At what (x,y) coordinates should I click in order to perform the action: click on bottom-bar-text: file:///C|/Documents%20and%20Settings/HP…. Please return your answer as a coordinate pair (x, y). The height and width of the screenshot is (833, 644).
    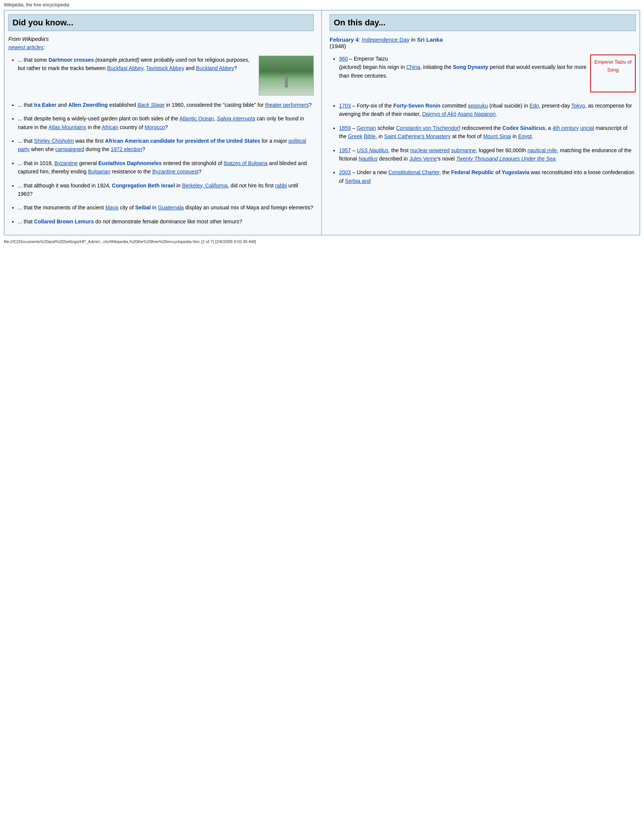
    Looking at the image, I should click on (130, 241).